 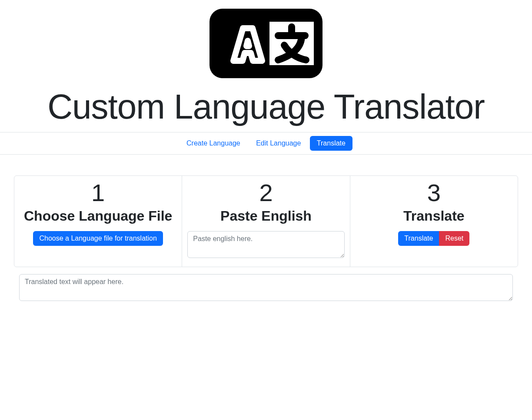 What do you see at coordinates (266, 107) in the screenshot?
I see `page-title: Custom Language Translator` at bounding box center [266, 107].